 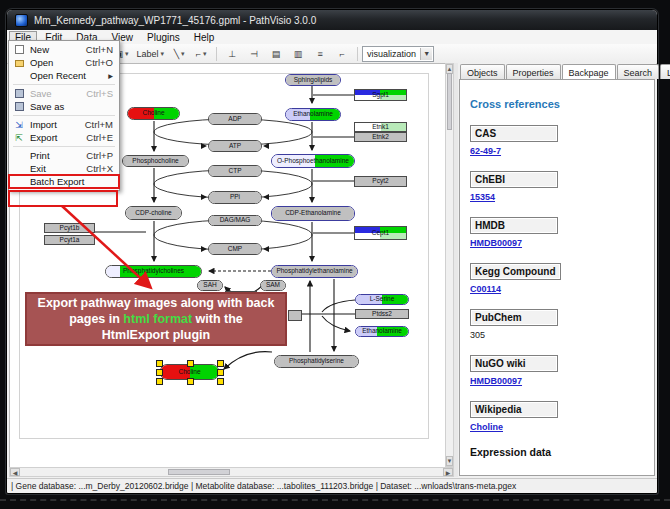 I want to click on metabolite-node-phosphatidylcholines: Phosphatidylcholines, so click(x=154, y=272).